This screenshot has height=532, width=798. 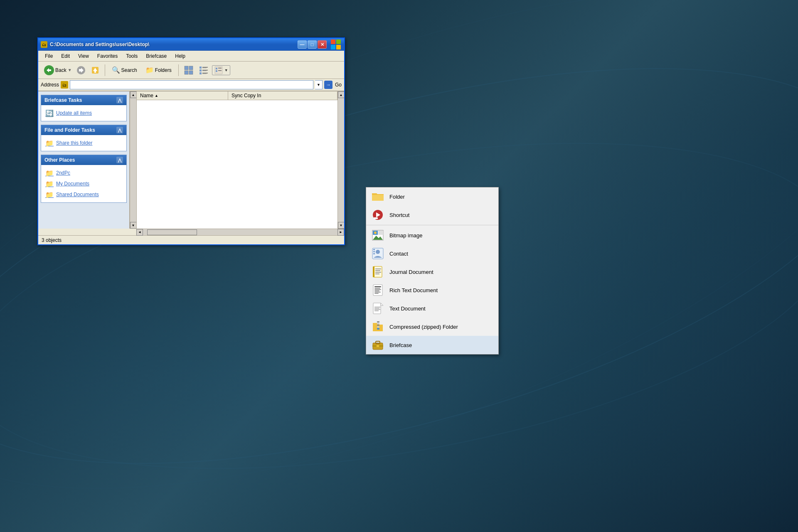 I want to click on h-scroll-right-button: ►, so click(x=341, y=232).